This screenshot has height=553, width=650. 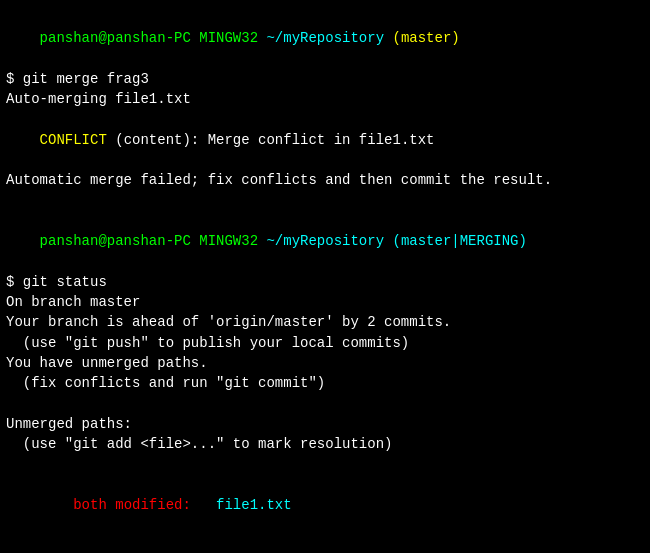 What do you see at coordinates (325, 180) in the screenshot?
I see `merge-failed-line: Automatic merge failed; fix conflicts an…` at bounding box center [325, 180].